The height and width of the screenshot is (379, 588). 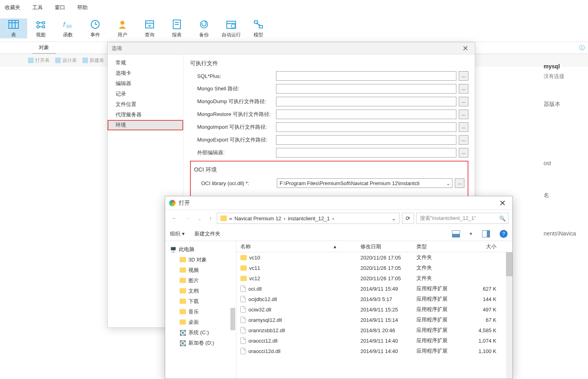 I want to click on toolbar-table: 表, so click(x=14, y=28).